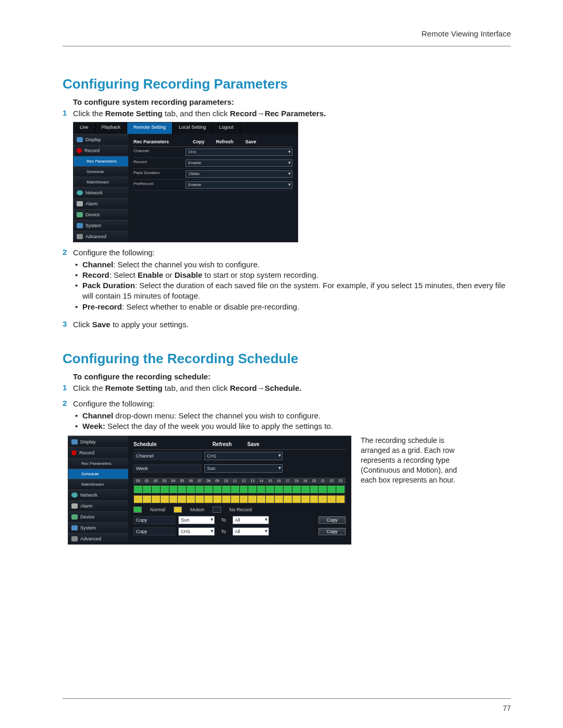 This screenshot has width=563, height=728. I want to click on t: Week:, so click(94, 426).